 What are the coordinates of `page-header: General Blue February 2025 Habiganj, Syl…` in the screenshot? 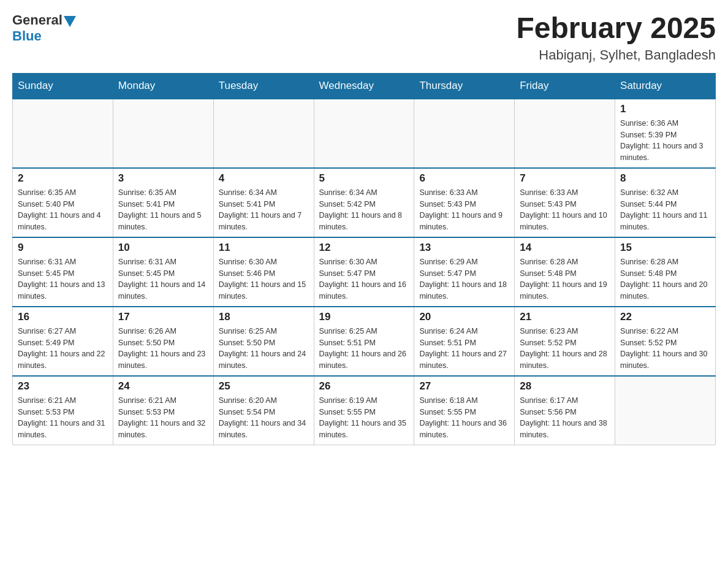 It's located at (364, 38).